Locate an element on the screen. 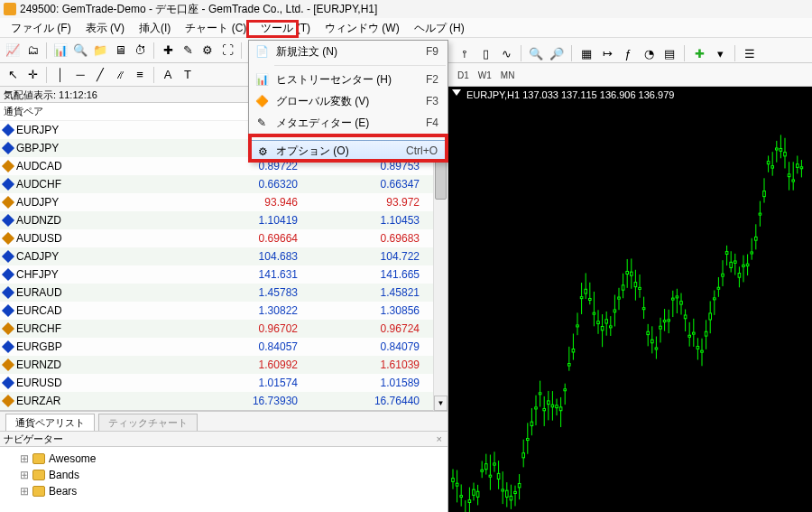 The height and width of the screenshot is (512, 812). tb-metaeditor-icon: ✎ is located at coordinates (188, 51).